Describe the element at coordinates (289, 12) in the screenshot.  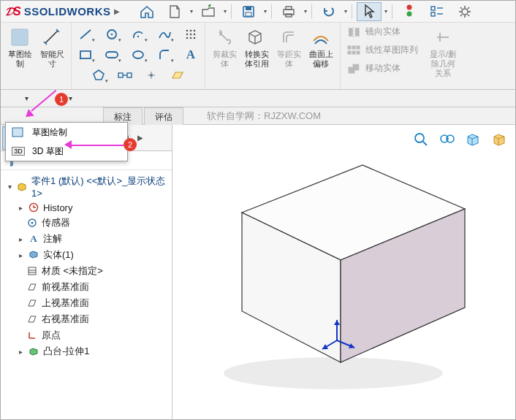
I see `print-button` at that location.